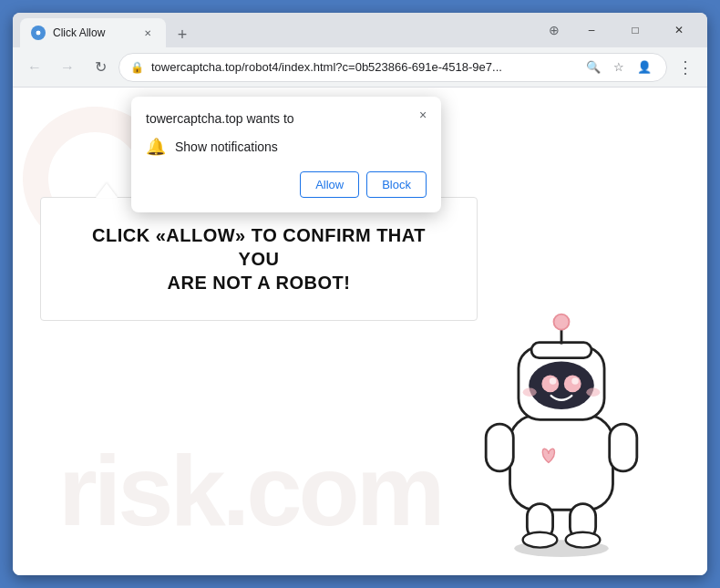 This screenshot has width=720, height=588. What do you see at coordinates (286, 155) in the screenshot?
I see `notification-popup: × towercaptcha.top wants to 🔔 Show notif…` at bounding box center [286, 155].